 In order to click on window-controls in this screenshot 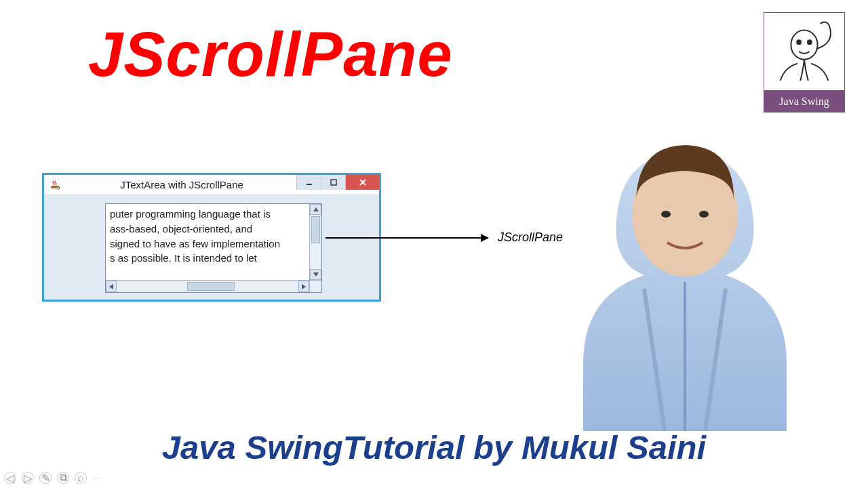, I will do `click(338, 183)`.